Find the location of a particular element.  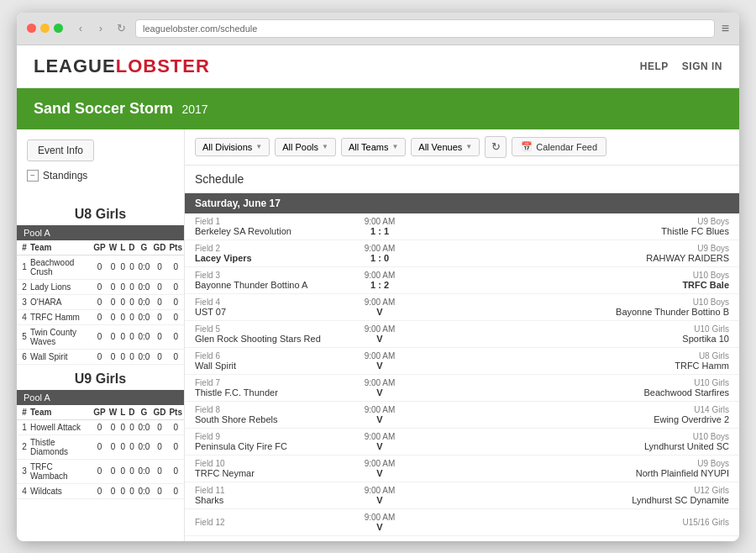

game-away-cell: U10 Girls Beachwood Starfires is located at coordinates (571, 388).